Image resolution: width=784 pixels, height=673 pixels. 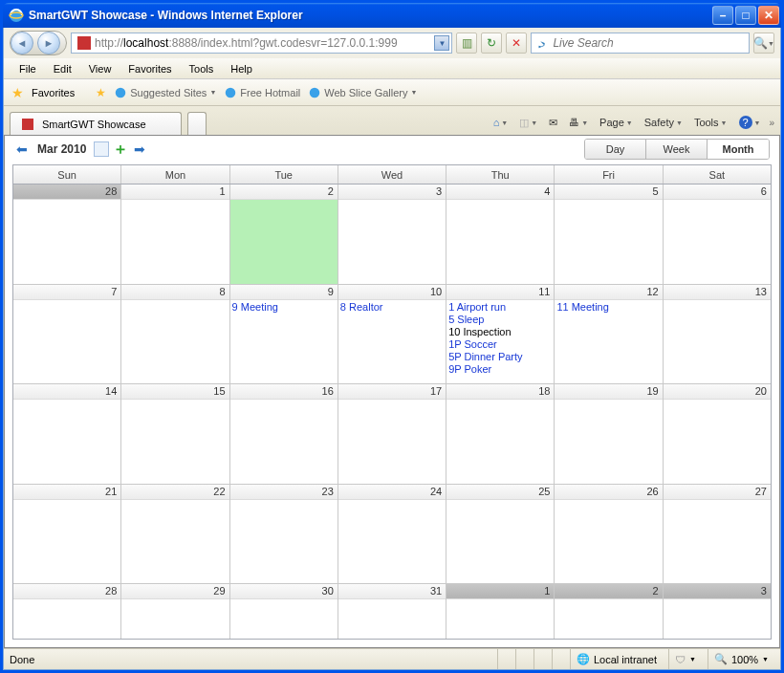 I want to click on calendar-cell: 16, so click(x=285, y=434).